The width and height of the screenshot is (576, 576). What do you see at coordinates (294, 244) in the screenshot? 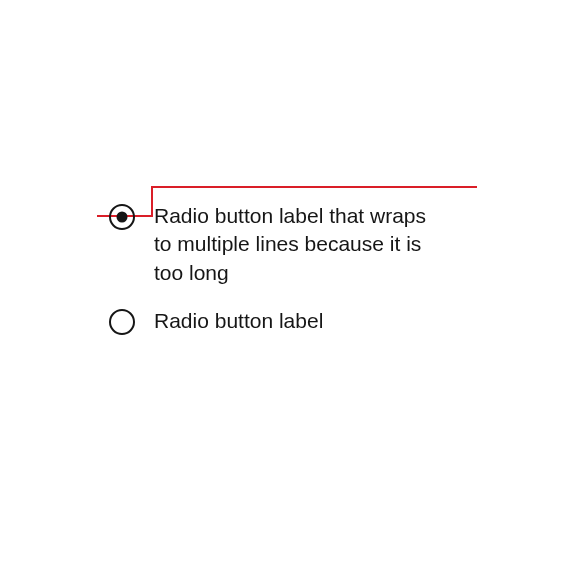
I see `radio-option-1-label: Radio button label that wraps to multipl…` at bounding box center [294, 244].